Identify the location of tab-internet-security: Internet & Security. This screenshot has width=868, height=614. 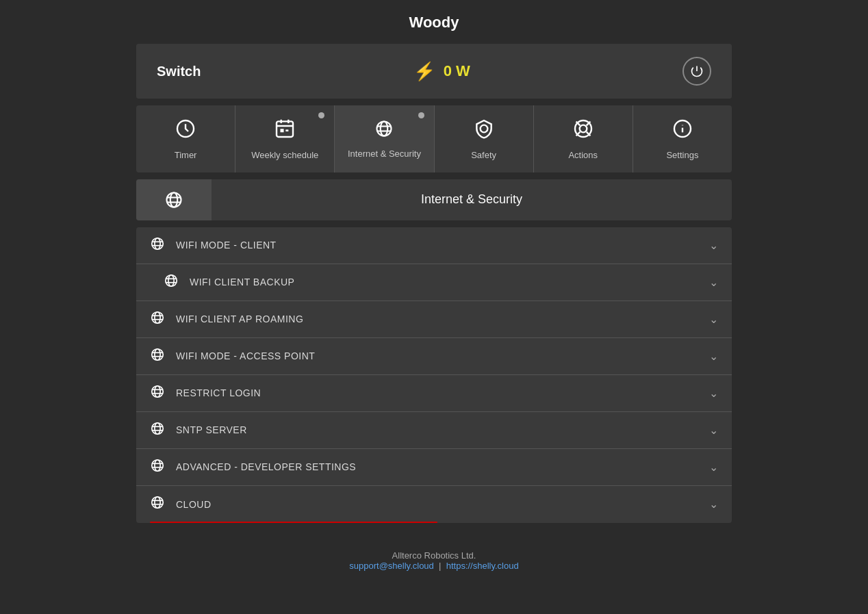
(385, 139).